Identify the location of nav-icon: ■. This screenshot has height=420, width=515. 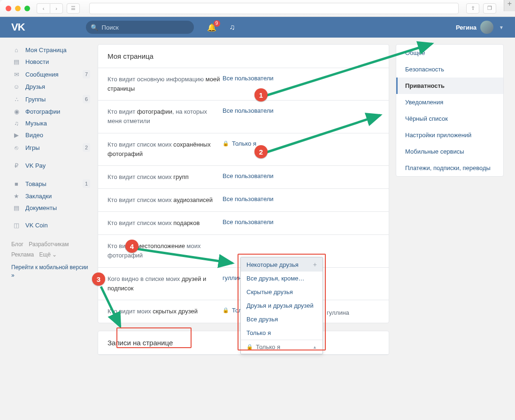
(16, 184).